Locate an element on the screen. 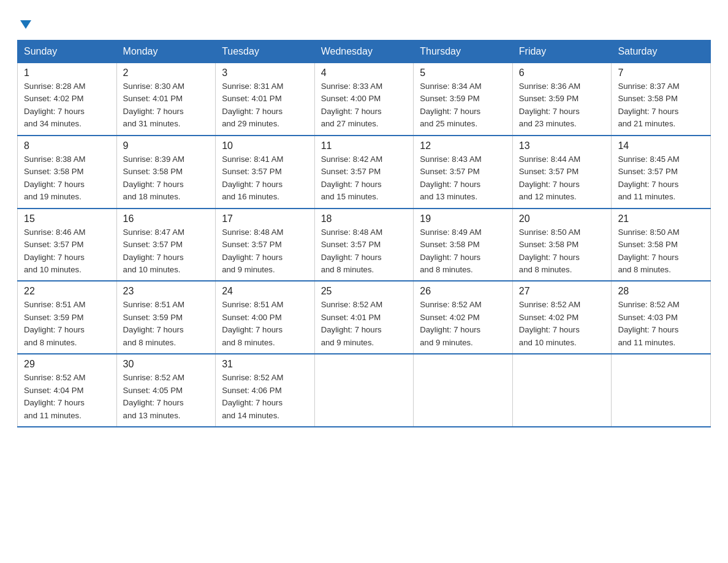 The image size is (728, 563). calendar-header-friday: Friday is located at coordinates (562, 52).